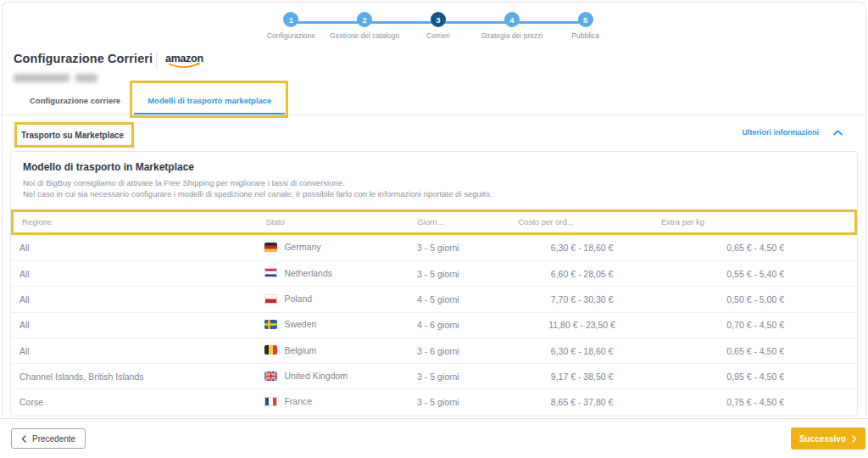 The image size is (868, 458). I want to click on cell-region: Corse, so click(134, 402).